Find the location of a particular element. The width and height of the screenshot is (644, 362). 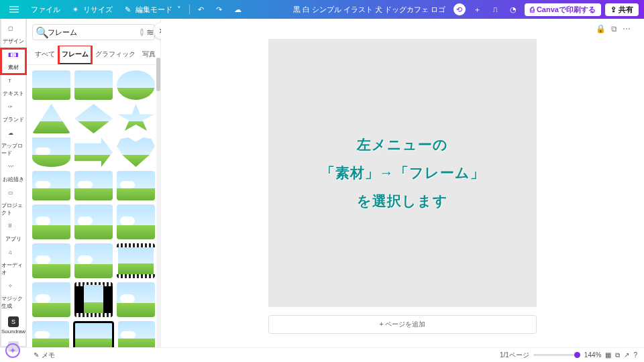

instruction-text: を選択します is located at coordinates (402, 201).